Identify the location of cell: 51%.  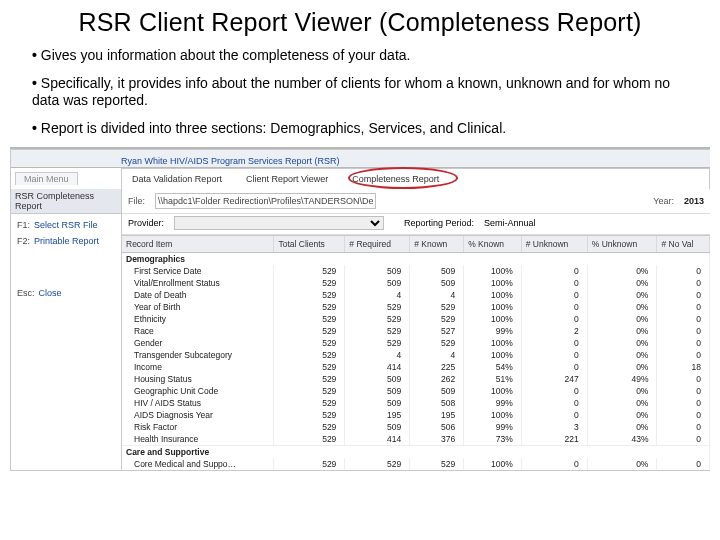
(493, 379).